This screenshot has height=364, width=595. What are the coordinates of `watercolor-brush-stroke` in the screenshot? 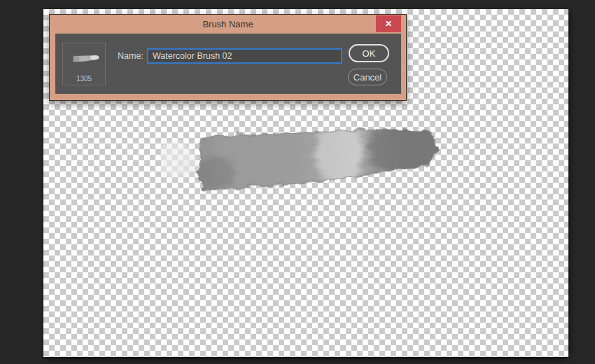 It's located at (308, 161).